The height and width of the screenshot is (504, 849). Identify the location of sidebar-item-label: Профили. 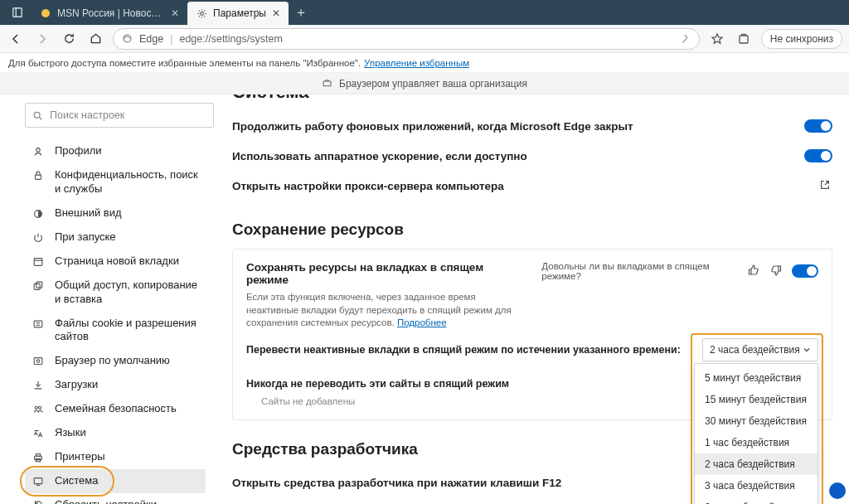
(78, 151).